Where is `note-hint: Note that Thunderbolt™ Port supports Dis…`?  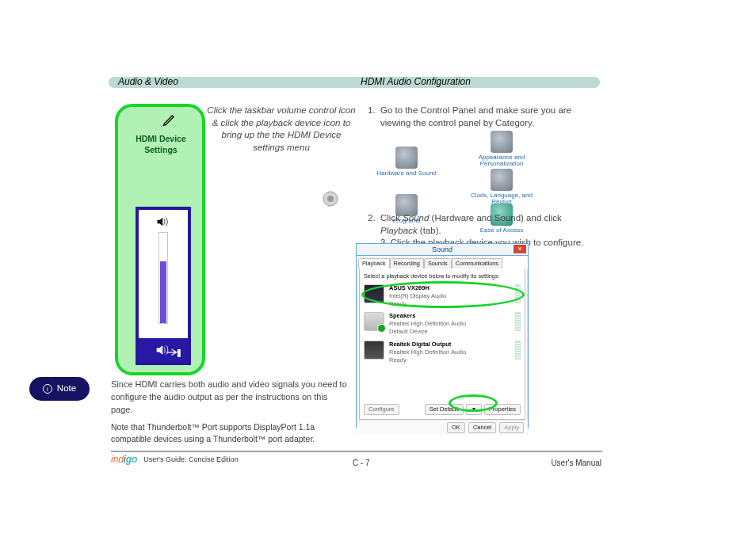
note-hint: Note that Thunderbolt™ Port supports Dis… is located at coordinates (229, 433).